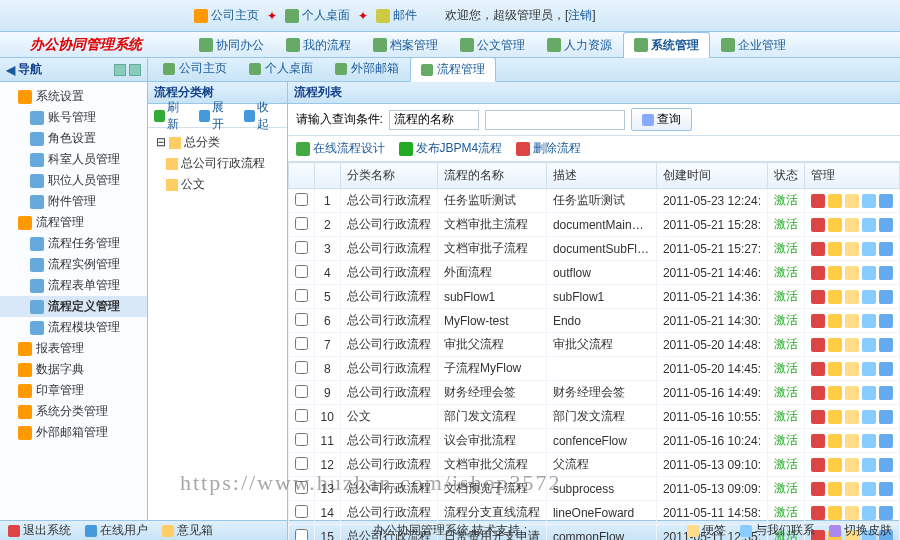 The width and height of the screenshot is (900, 540). I want to click on nav-item: 流程实例管理, so click(74, 264).